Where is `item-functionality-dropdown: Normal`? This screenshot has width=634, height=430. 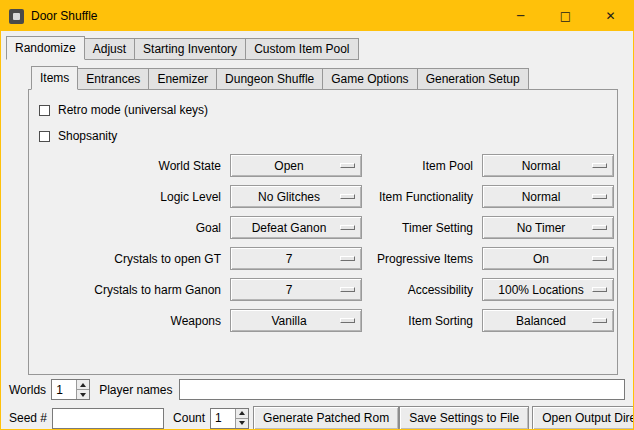 item-functionality-dropdown: Normal is located at coordinates (548, 196).